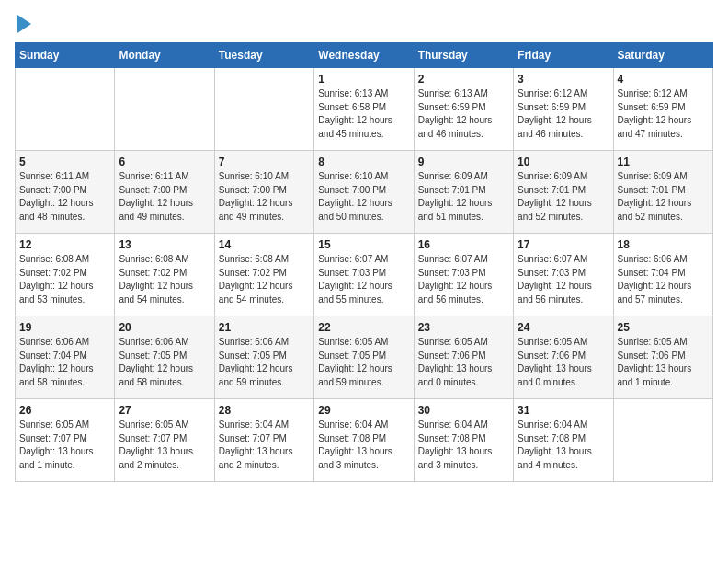  What do you see at coordinates (563, 441) in the screenshot?
I see `calendar-cell: 31Sunrise: 6:04 AM Sunset: 7:08 PM Dayli…` at bounding box center [563, 441].